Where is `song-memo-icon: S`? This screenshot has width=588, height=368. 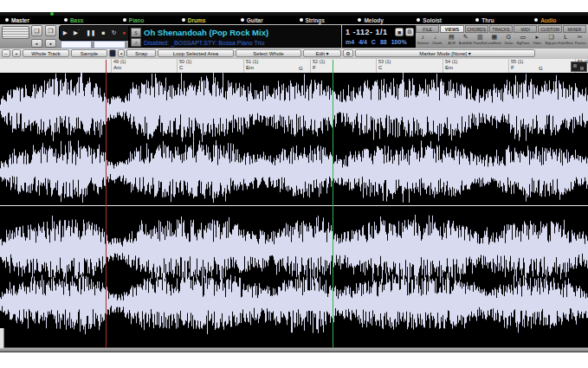 song-memo-icon: S is located at coordinates (136, 33).